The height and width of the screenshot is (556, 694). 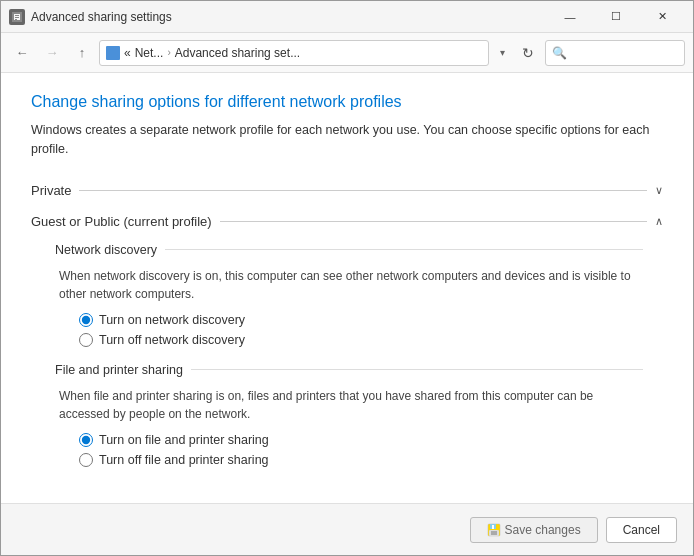 What do you see at coordinates (86, 460) in the screenshot?
I see `file-sharing-off-radio` at bounding box center [86, 460].